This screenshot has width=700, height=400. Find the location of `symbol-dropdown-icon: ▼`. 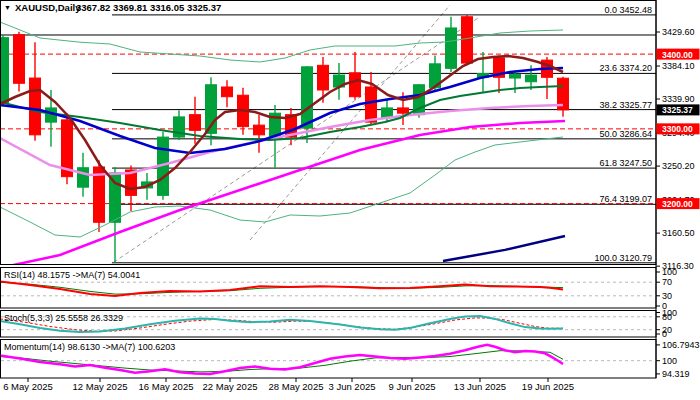

symbol-dropdown-icon: ▼ is located at coordinates (8, 8).